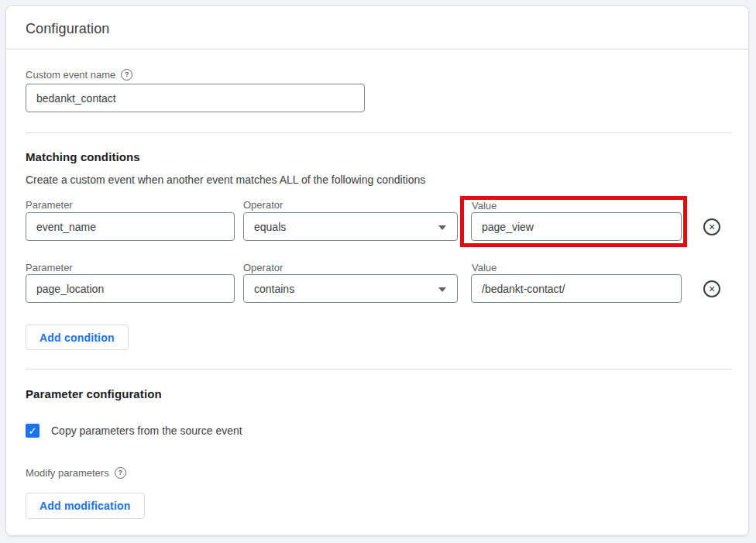 The image size is (756, 543). Describe the element at coordinates (147, 431) in the screenshot. I see `copy-parameters-label: Copy parameters from the source event` at that location.